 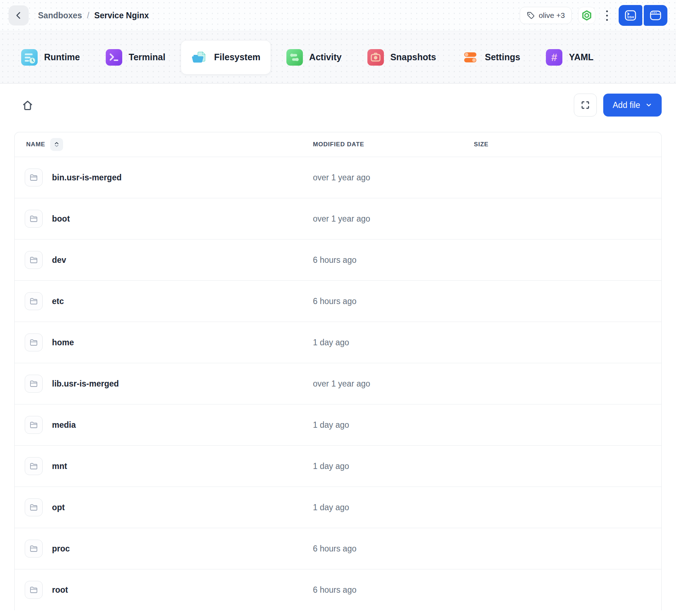 What do you see at coordinates (338, 177) in the screenshot?
I see `table-row: bin.usr-is-merged over 1 year ago` at bounding box center [338, 177].